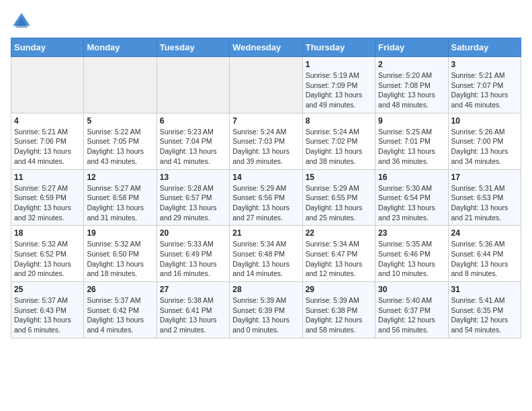 Image resolution: width=532 pixels, height=411 pixels. What do you see at coordinates (485, 316) in the screenshot?
I see `day-info: Sunrise: 5:41 AMSunset: 6:35 PMDaylight:…` at bounding box center [485, 316].